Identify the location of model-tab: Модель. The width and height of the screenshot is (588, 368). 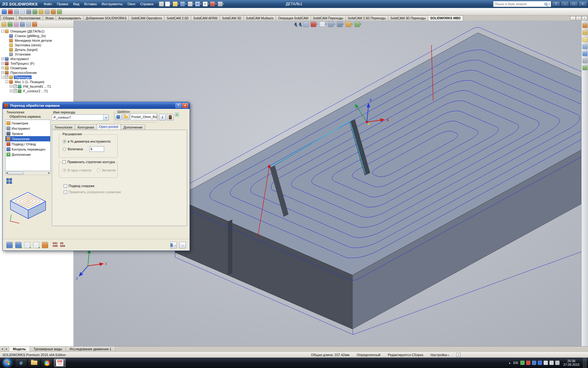
(20, 349).